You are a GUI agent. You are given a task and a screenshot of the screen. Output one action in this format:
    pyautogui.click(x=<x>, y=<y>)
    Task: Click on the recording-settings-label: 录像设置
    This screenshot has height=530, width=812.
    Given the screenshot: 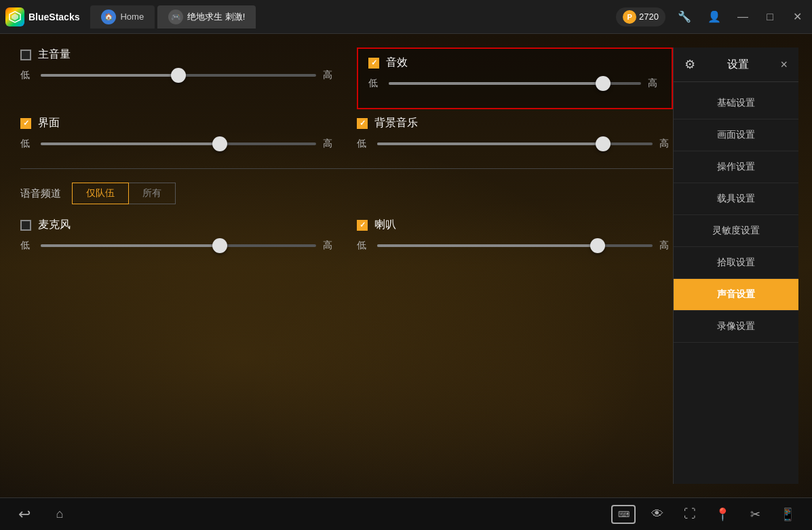 What is the action you would take?
    pyautogui.click(x=736, y=326)
    